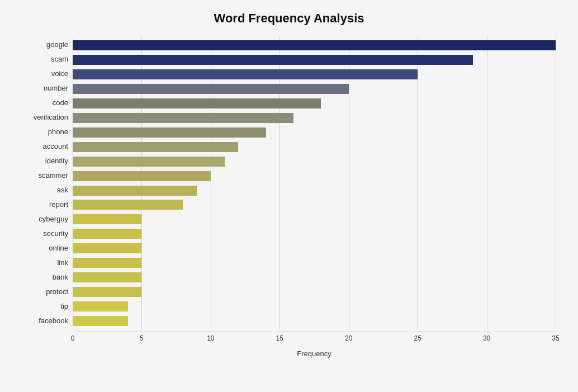 This screenshot has height=392, width=578. I want to click on y-label: account, so click(55, 147).